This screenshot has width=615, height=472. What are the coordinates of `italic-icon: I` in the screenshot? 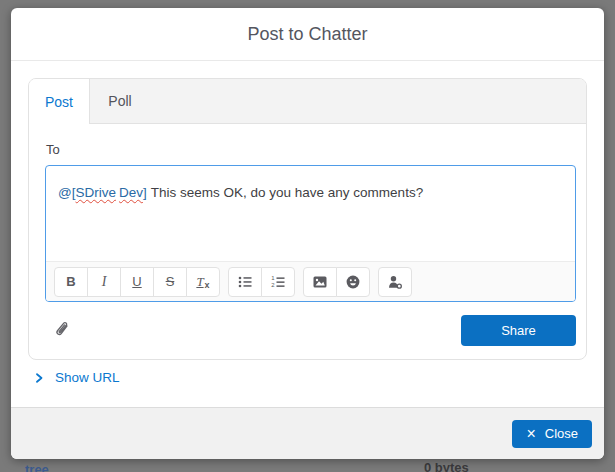 It's located at (104, 282).